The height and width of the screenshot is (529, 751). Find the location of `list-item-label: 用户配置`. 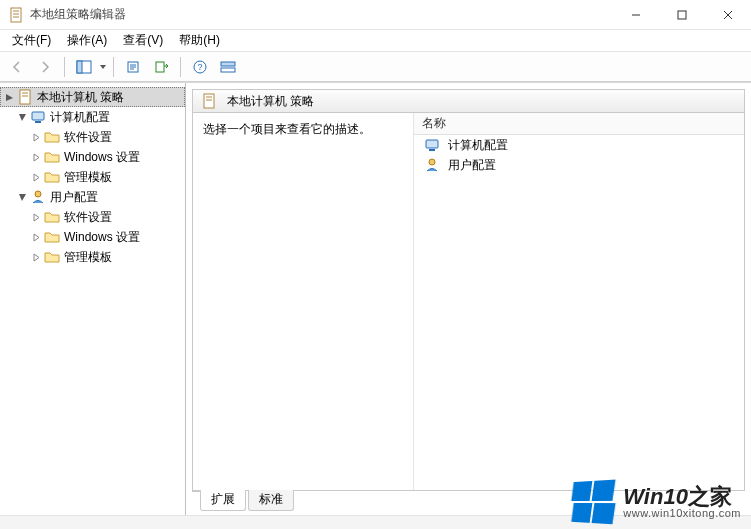

list-item-label: 用户配置 is located at coordinates (472, 166).